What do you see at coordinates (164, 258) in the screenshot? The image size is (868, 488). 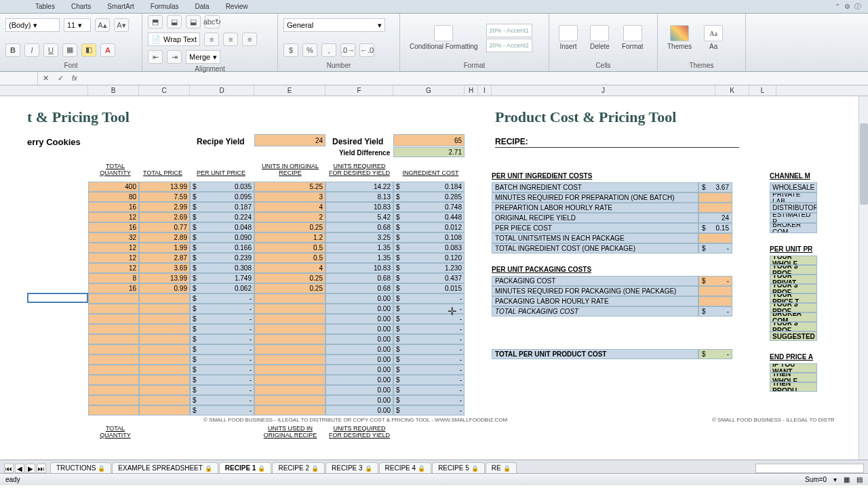 I see `cell-tp-7: 2.87` at bounding box center [164, 258].